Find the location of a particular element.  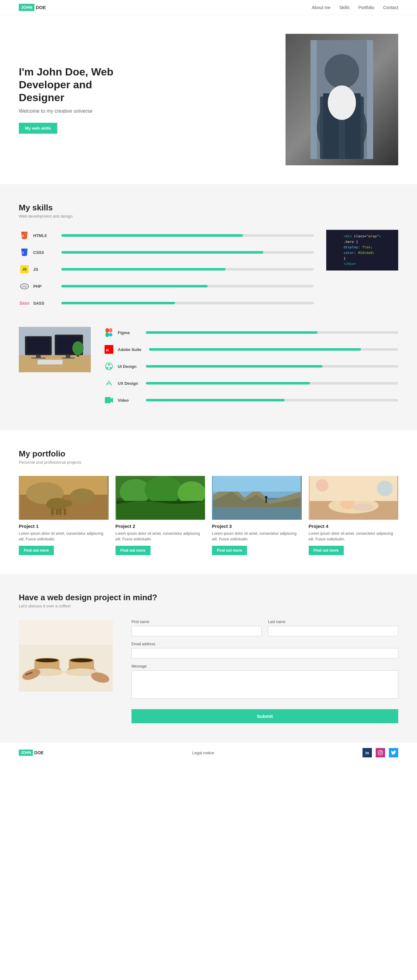

skill-ui: UI Design is located at coordinates (251, 366).